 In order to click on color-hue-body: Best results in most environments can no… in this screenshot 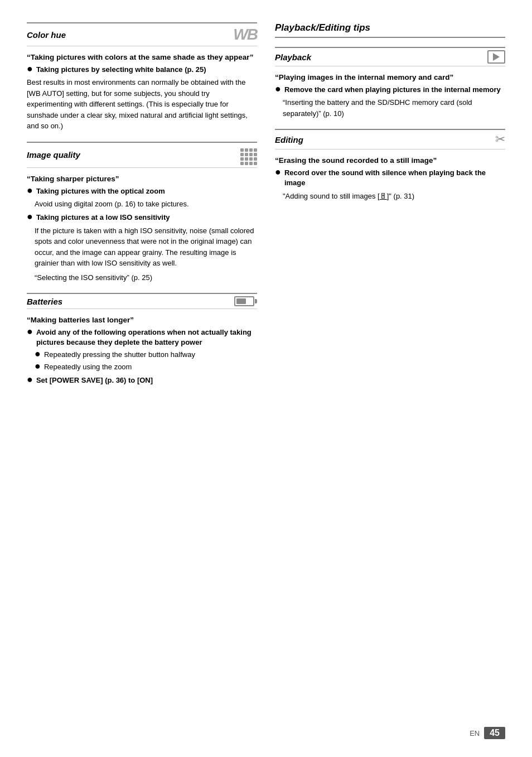, I will do `click(142, 104)`.